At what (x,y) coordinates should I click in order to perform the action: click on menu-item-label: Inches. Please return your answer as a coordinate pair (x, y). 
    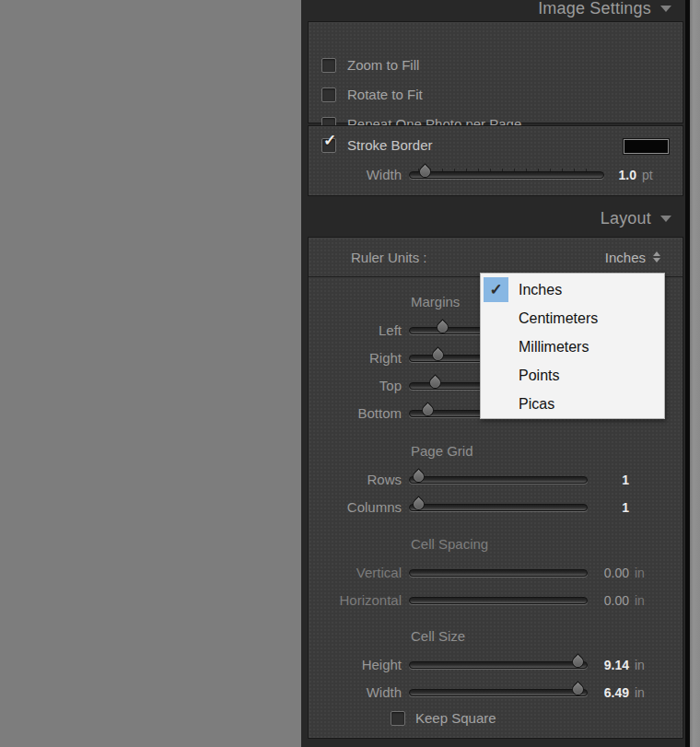
    Looking at the image, I should click on (540, 290).